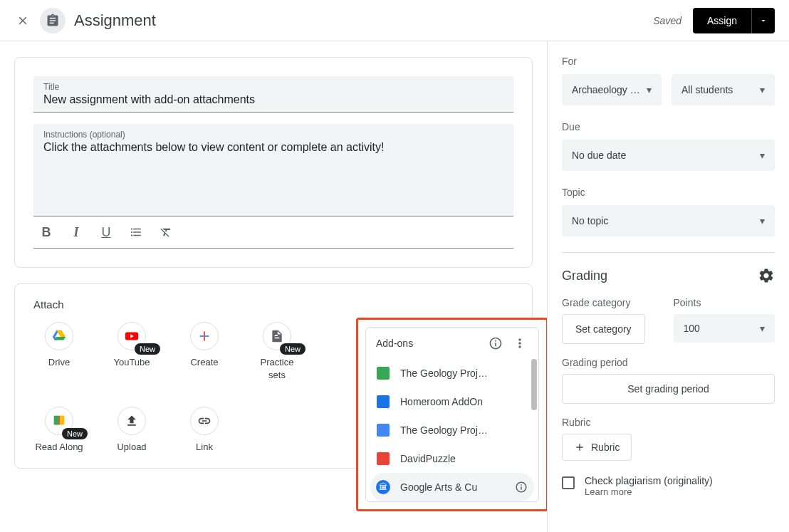  Describe the element at coordinates (204, 363) in the screenshot. I see `attach-label: Create` at that location.